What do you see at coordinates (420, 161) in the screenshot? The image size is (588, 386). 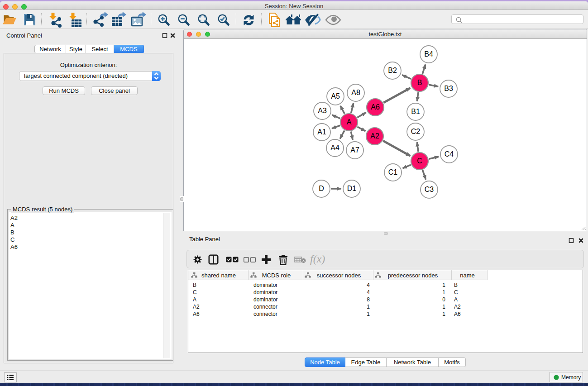 I see `svg-text: C` at bounding box center [420, 161].